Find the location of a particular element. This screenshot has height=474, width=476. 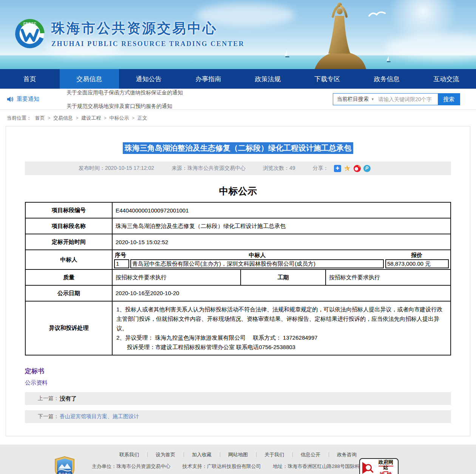

footer-link-favorite: 加入收藏 is located at coordinates (202, 455).